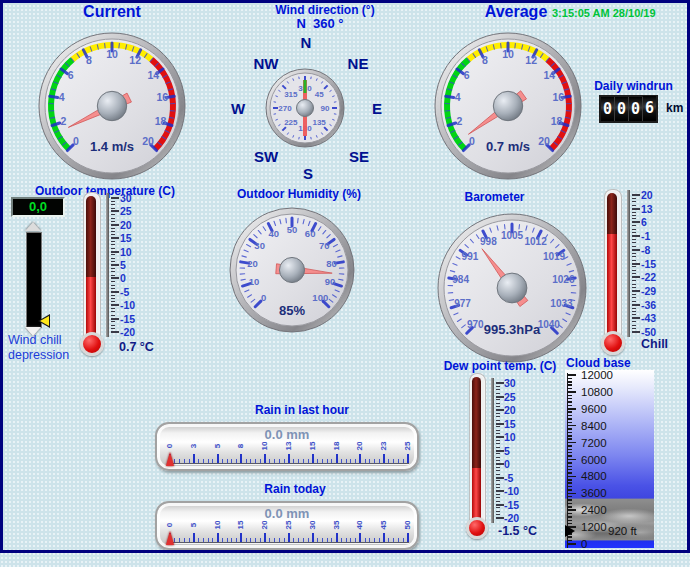 The width and height of the screenshot is (690, 567). I want to click on cardinal-s: S, so click(308, 174).